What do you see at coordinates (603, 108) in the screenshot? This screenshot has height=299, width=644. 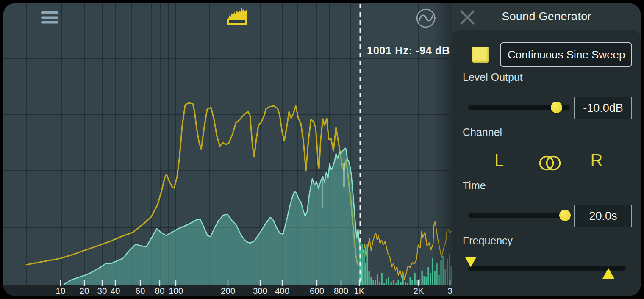 I see `level-value-box: -10.0dB` at bounding box center [603, 108].